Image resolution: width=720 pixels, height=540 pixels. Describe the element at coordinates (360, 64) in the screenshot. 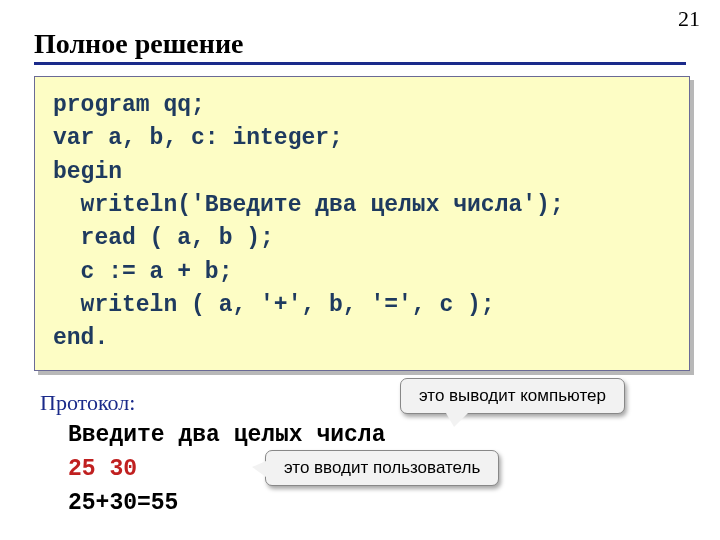

I see `title-underline` at that location.